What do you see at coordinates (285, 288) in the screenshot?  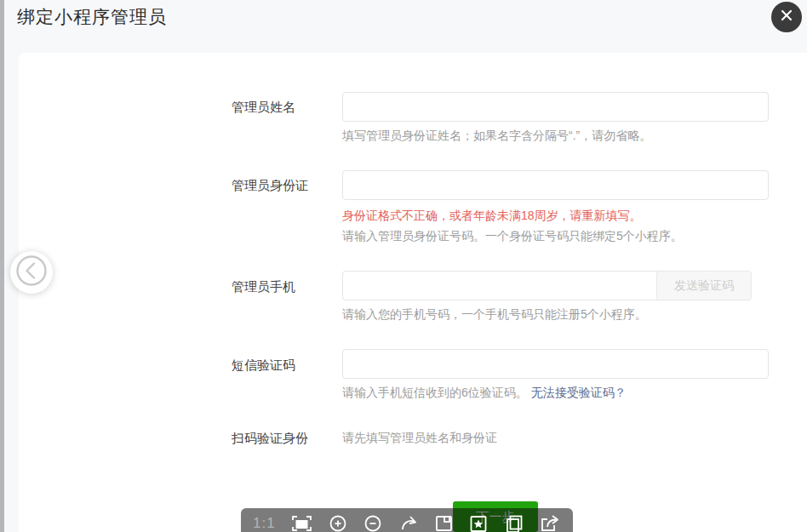 I see `phone-label: 管理员手机` at bounding box center [285, 288].